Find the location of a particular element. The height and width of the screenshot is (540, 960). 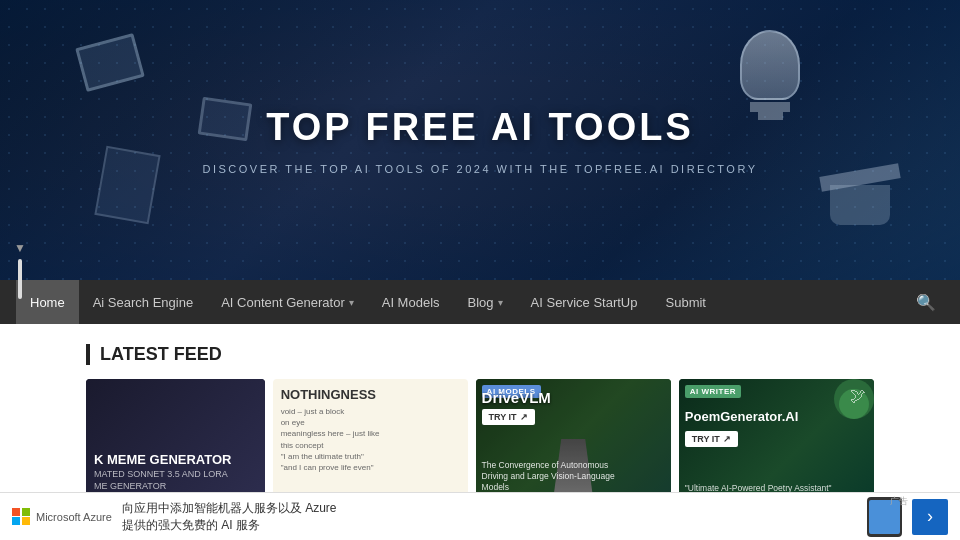

scroll-bar is located at coordinates (20, 279).